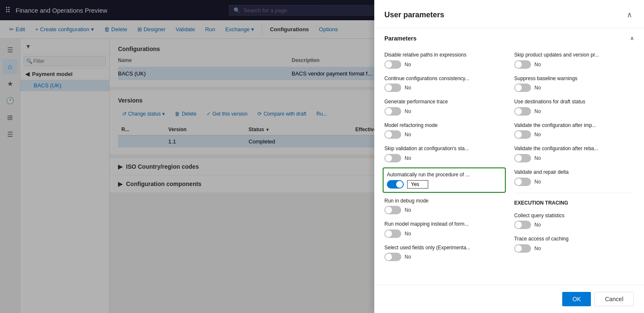  Describe the element at coordinates (393, 158) in the screenshot. I see `toggle-skip-validation` at that location.